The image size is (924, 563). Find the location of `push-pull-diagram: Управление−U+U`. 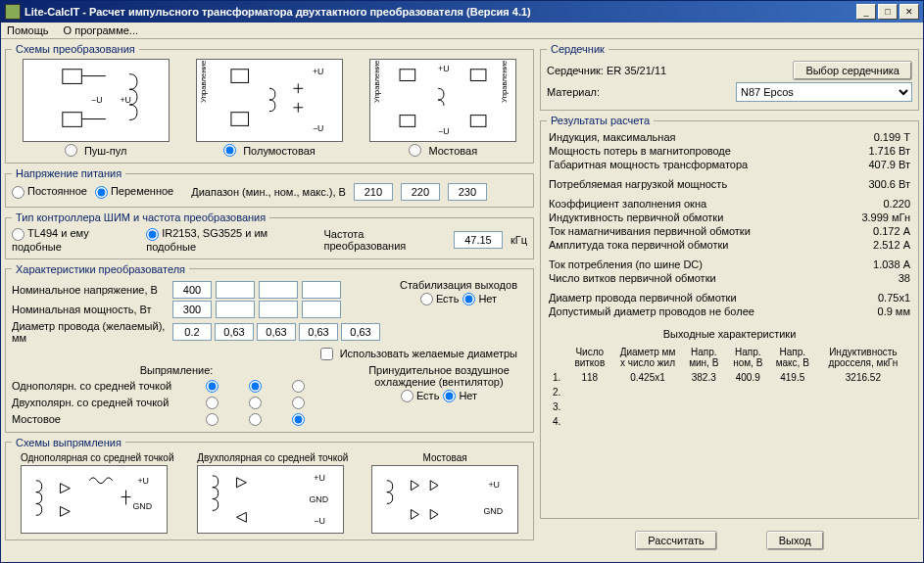

push-pull-diagram: Управление−U+U is located at coordinates (96, 100).